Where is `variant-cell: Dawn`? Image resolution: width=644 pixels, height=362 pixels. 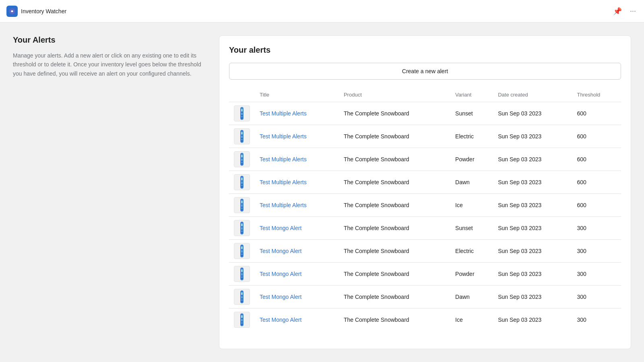
variant-cell: Dawn is located at coordinates (472, 297).